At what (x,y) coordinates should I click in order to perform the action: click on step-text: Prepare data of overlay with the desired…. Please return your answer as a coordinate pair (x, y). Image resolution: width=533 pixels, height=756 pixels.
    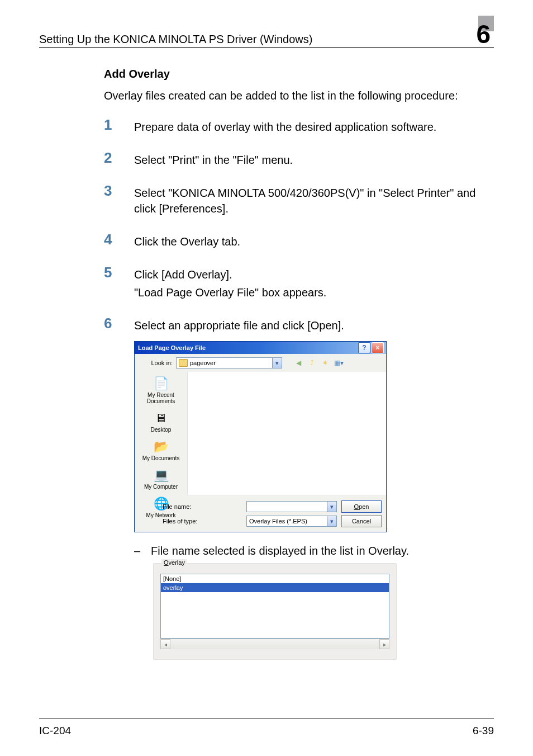
    Looking at the image, I should click on (285, 127).